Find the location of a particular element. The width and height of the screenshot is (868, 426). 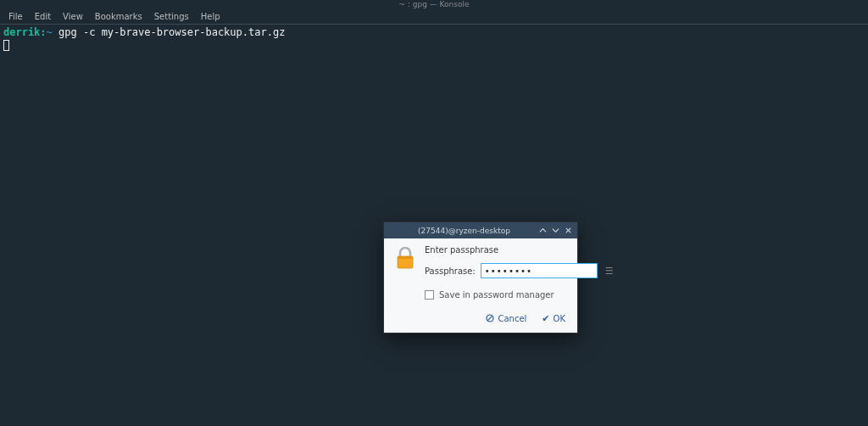

menu-settings: Settings is located at coordinates (171, 17).